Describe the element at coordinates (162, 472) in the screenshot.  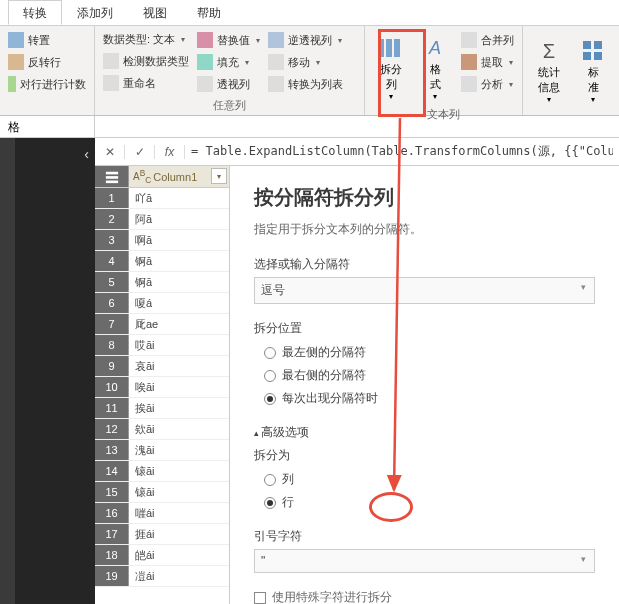
I see `table-row: 14锿āi` at that location.